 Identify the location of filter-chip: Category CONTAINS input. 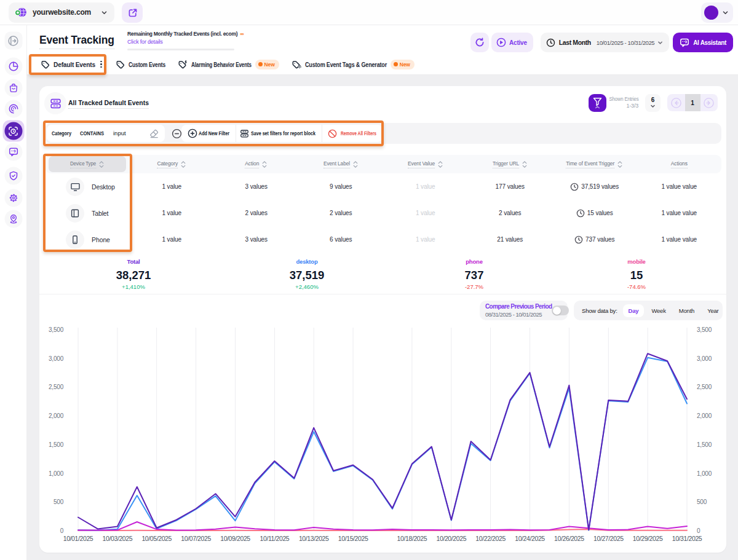
(106, 133).